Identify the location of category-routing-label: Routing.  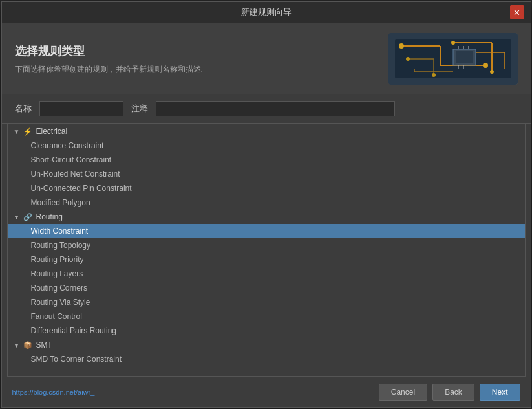
(49, 217).